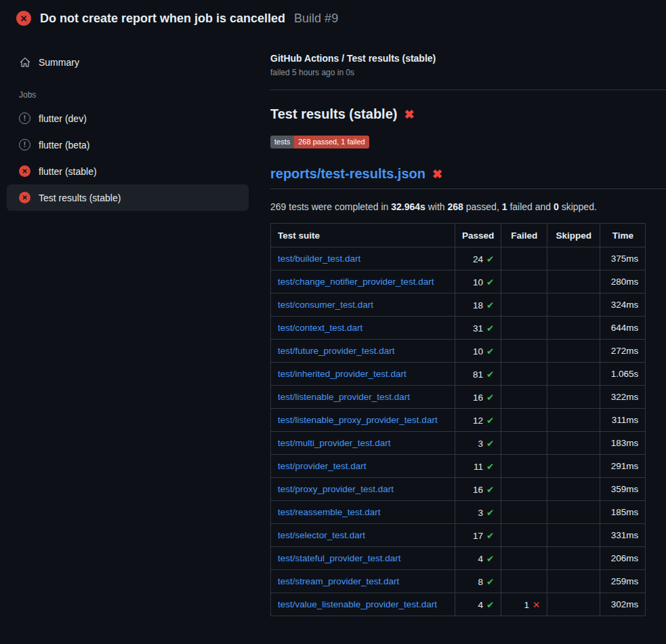 The width and height of the screenshot is (666, 644). Describe the element at coordinates (623, 259) in the screenshot. I see `time-cell: 375ms` at that location.